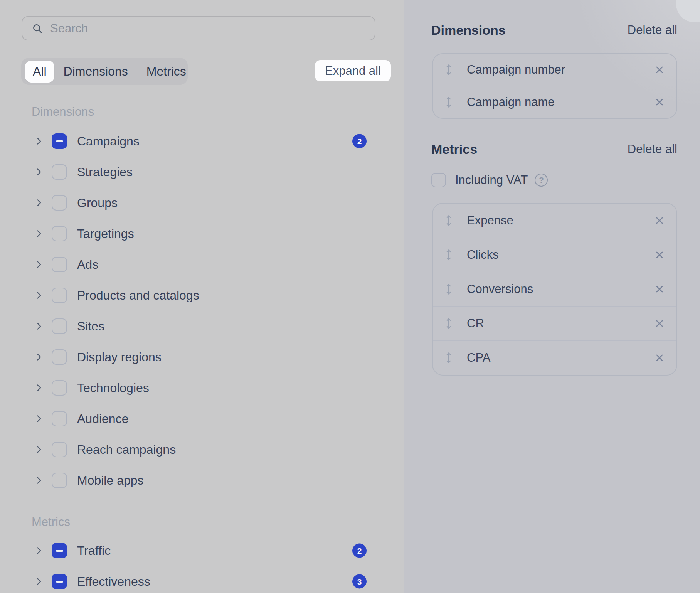 The height and width of the screenshot is (593, 700). What do you see at coordinates (91, 326) in the screenshot?
I see `tree-item-label: Sites` at bounding box center [91, 326].